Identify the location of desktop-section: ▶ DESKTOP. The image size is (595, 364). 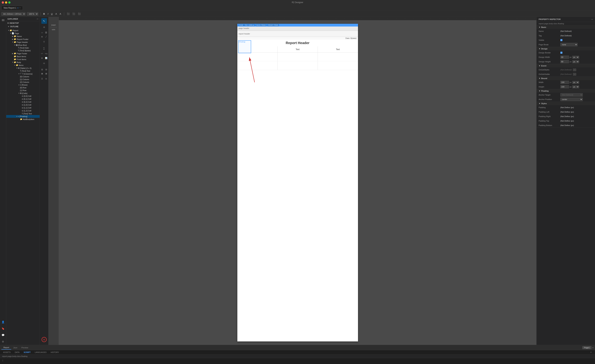
(23, 23).